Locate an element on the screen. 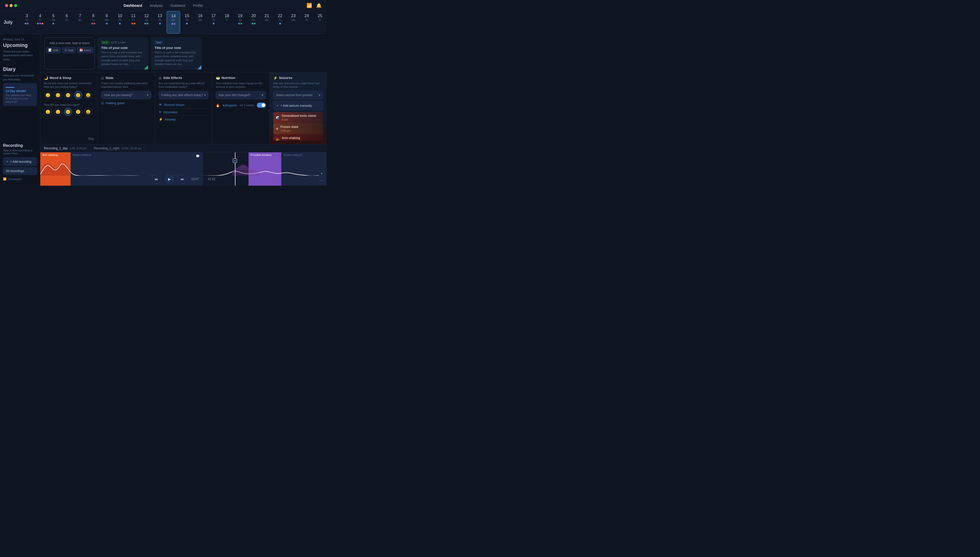 Image resolution: width=980 pixels, height=557 pixels. mood-neutral: 😐 is located at coordinates (68, 95).